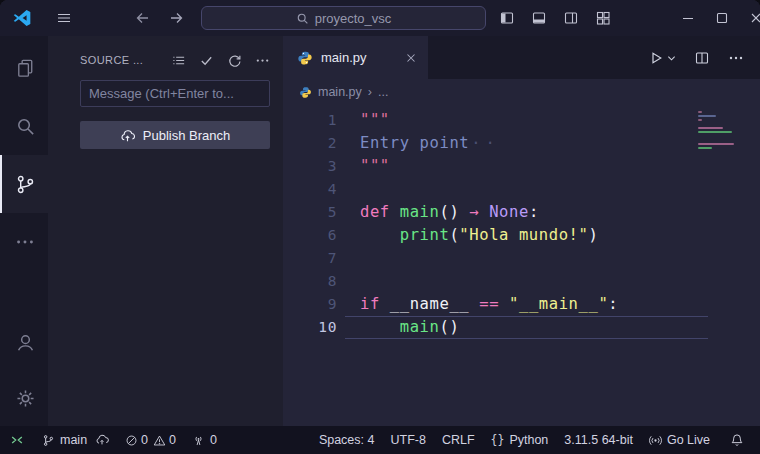 The width and height of the screenshot is (760, 454). I want to click on branch-label: main, so click(74, 440).